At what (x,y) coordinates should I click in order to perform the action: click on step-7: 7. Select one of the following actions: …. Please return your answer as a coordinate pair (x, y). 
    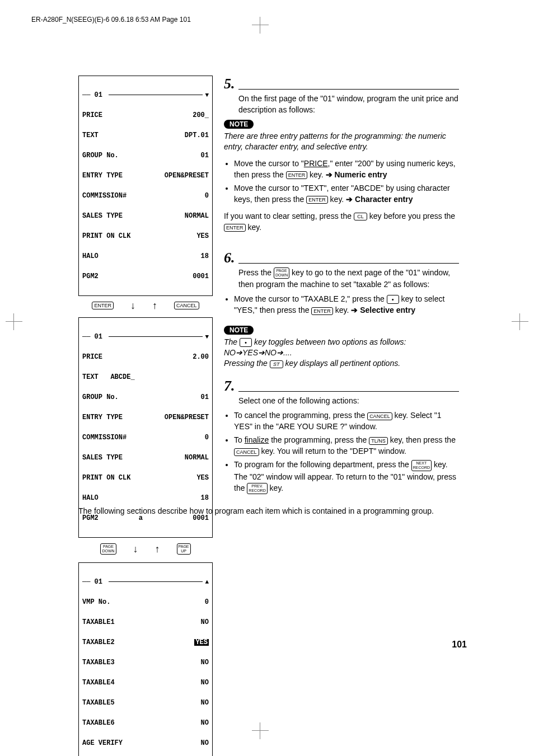
    Looking at the image, I should click on (341, 436).